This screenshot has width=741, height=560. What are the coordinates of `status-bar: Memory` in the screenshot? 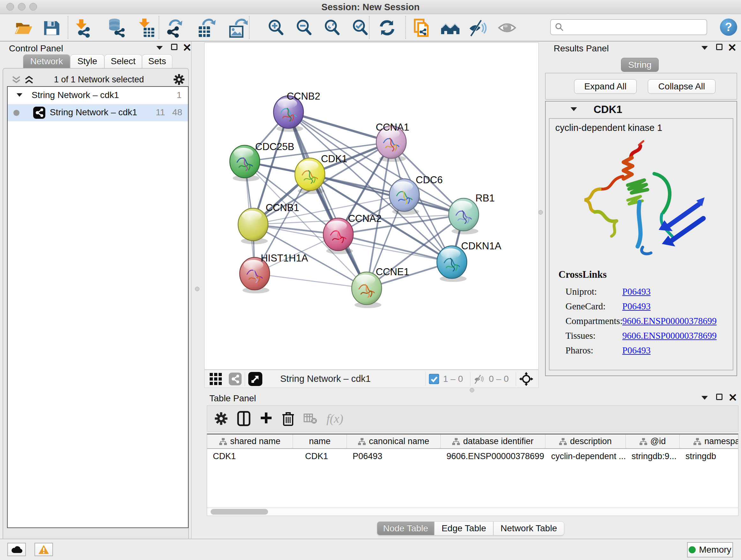 It's located at (370, 549).